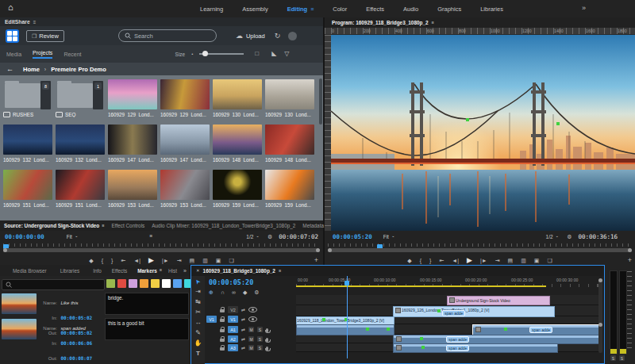 The image size is (635, 364). I want to click on compare-view-icon: ❏, so click(549, 260).